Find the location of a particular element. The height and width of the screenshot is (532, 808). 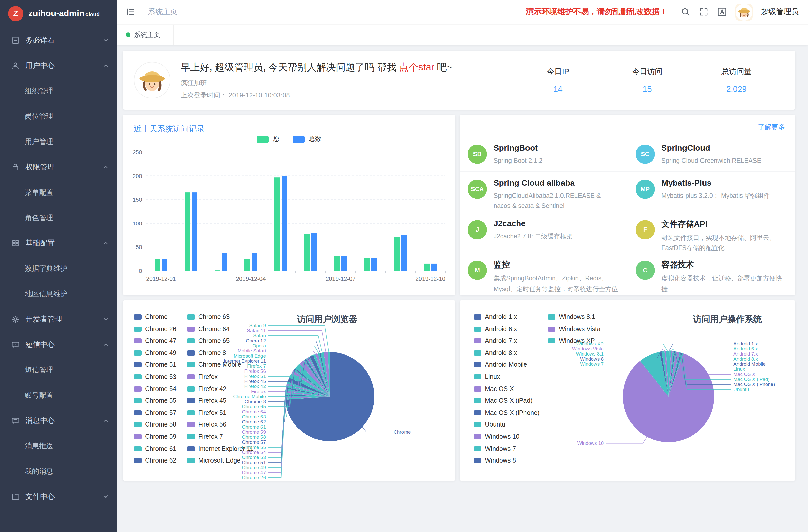

sidebar-item-4: 开发者管理 is located at coordinates (58, 319).